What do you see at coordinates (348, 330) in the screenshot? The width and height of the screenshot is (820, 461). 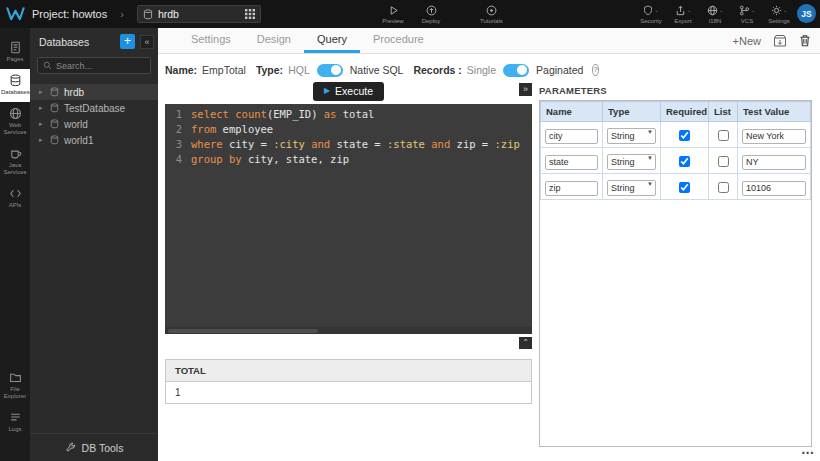 I see `editor-horizontal-scrollbar` at bounding box center [348, 330].